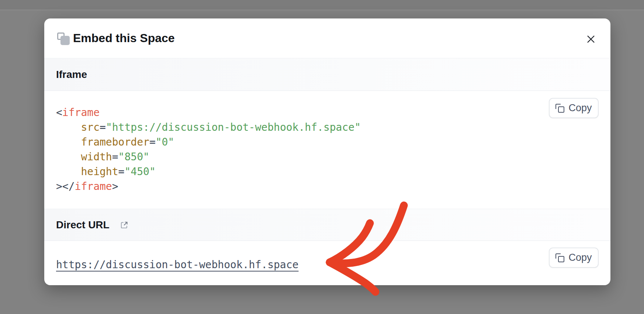 This screenshot has height=314, width=644. Describe the element at coordinates (591, 39) in the screenshot. I see `close-icon` at that location.